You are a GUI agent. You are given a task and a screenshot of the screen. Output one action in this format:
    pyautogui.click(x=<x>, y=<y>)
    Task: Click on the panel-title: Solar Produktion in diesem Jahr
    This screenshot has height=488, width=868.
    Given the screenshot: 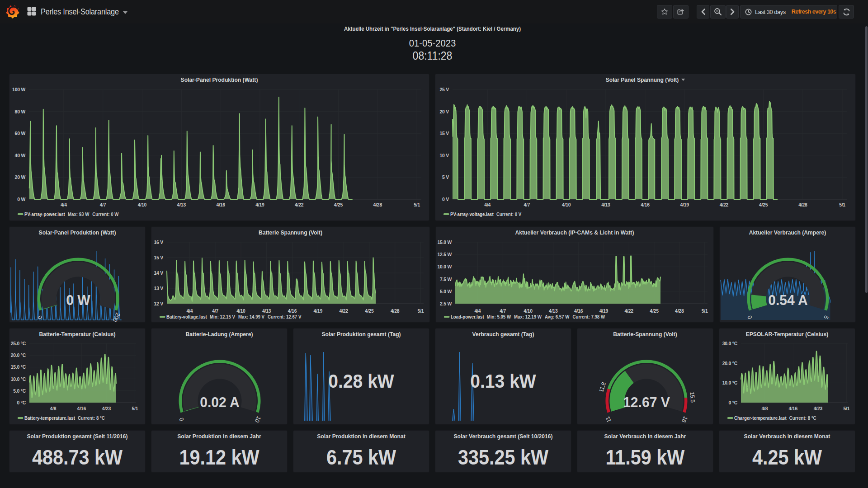 What is the action you would take?
    pyautogui.click(x=220, y=436)
    